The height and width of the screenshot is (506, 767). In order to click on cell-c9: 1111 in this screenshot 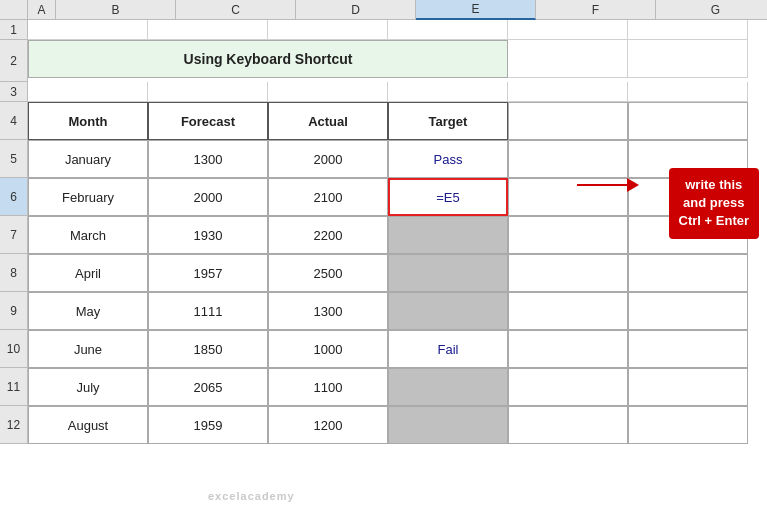, I will do `click(208, 311)`.